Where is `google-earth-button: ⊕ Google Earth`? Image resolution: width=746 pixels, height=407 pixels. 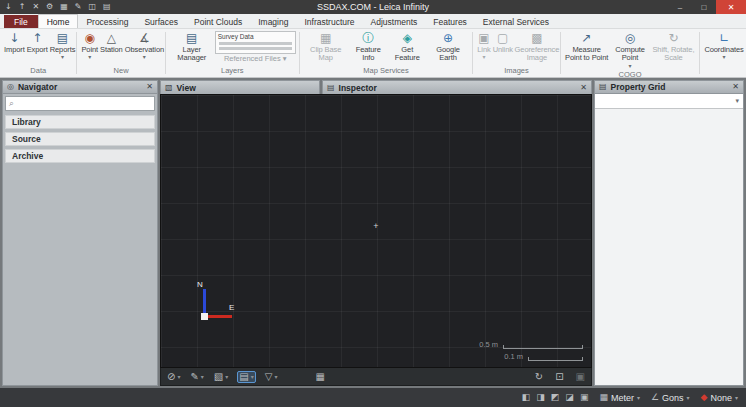 google-earth-button: ⊕ Google Earth is located at coordinates (448, 48).